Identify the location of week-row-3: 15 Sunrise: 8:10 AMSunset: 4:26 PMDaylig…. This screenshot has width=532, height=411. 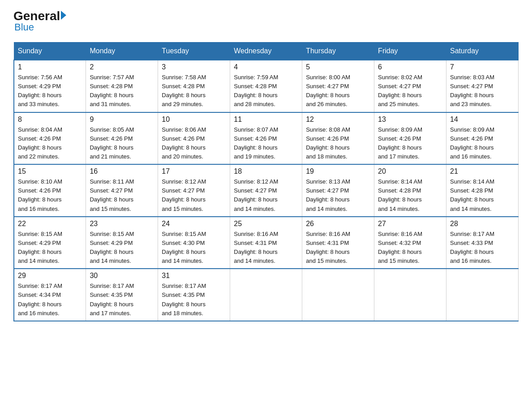
(266, 191).